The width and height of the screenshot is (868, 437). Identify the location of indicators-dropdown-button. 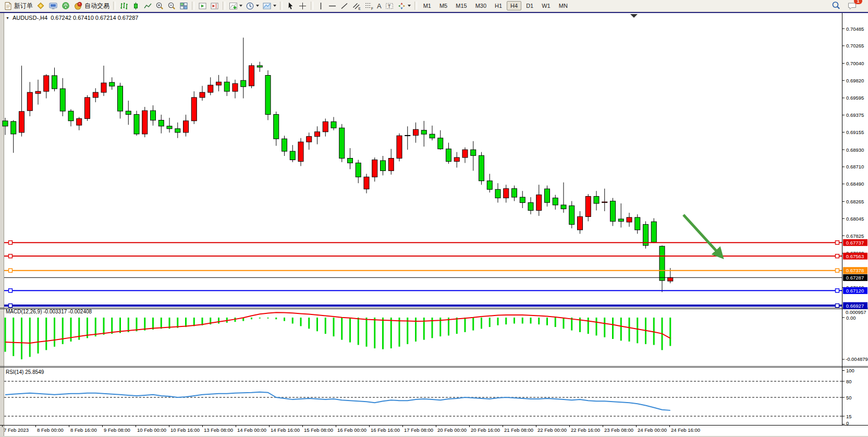
(236, 6).